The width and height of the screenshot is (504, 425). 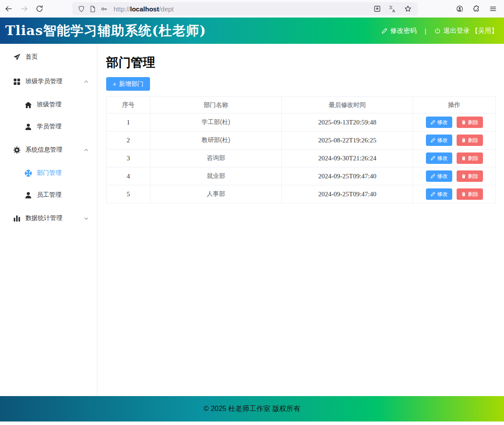 I want to click on change-password-link: 修改密码, so click(x=399, y=31).